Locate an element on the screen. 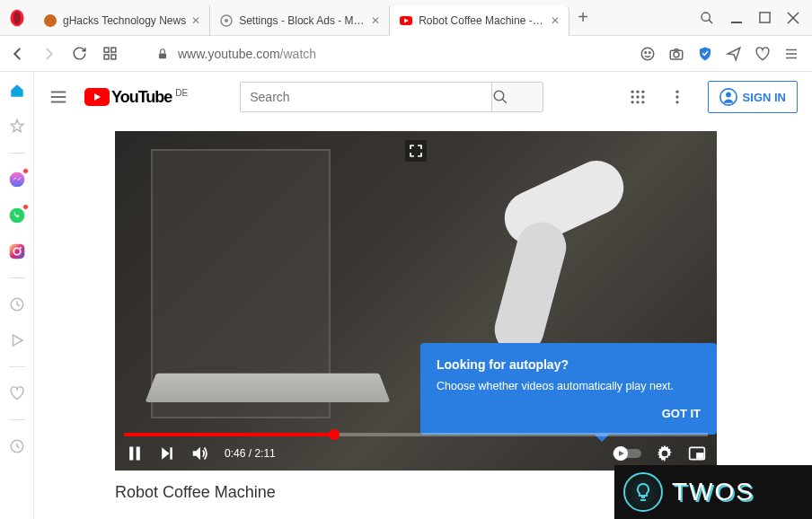  url-domain: www.youtube.com is located at coordinates (229, 54).